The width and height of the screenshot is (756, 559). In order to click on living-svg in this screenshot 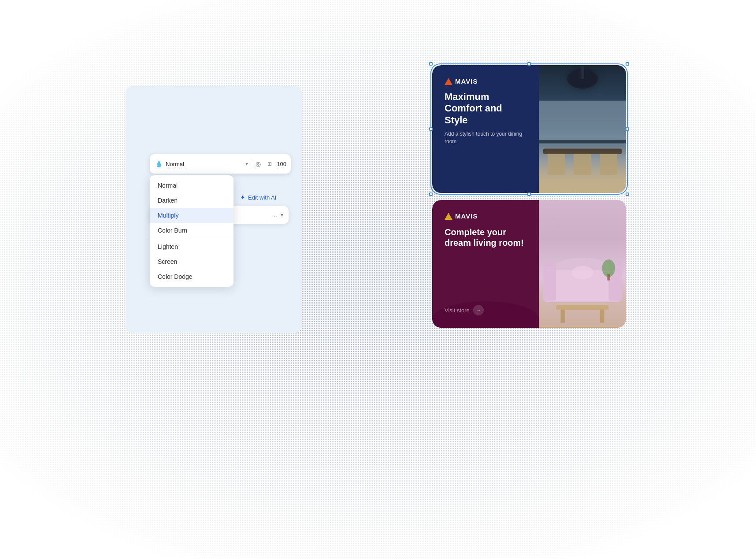, I will do `click(582, 264)`.